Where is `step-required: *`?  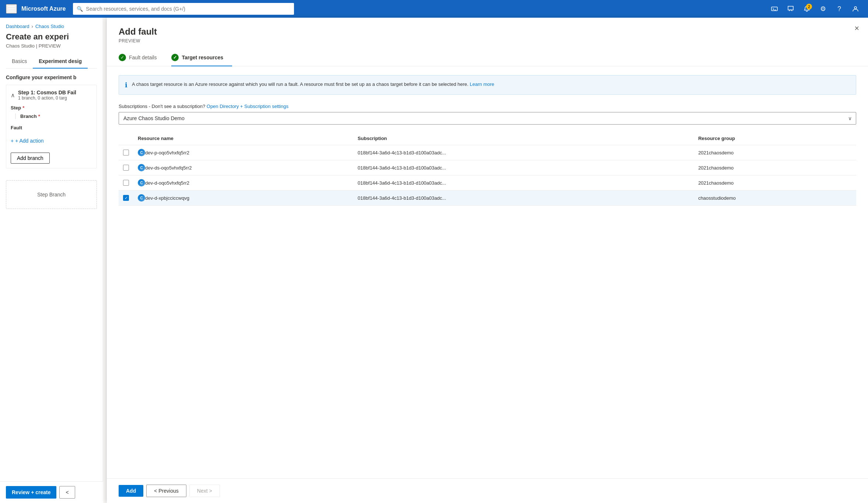
step-required: * is located at coordinates (24, 108).